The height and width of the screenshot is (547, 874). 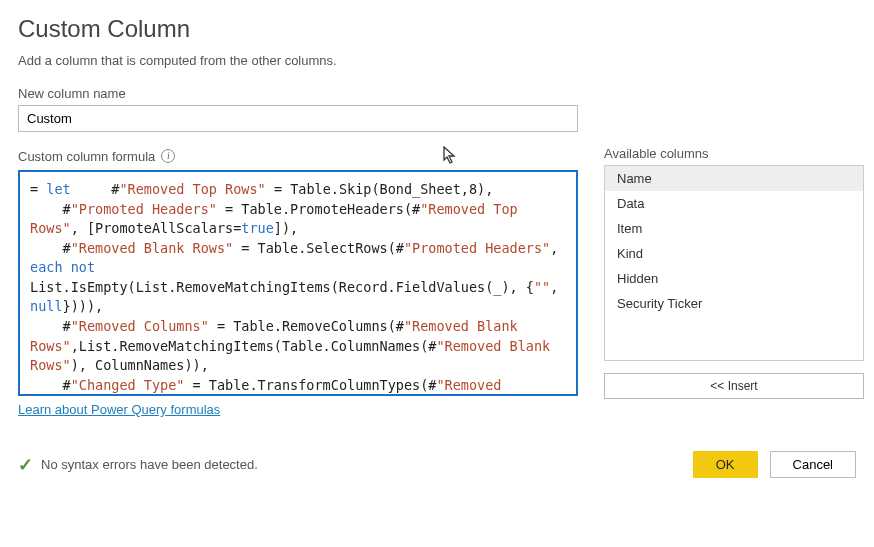 I want to click on ok-button: OK, so click(x=726, y=464).